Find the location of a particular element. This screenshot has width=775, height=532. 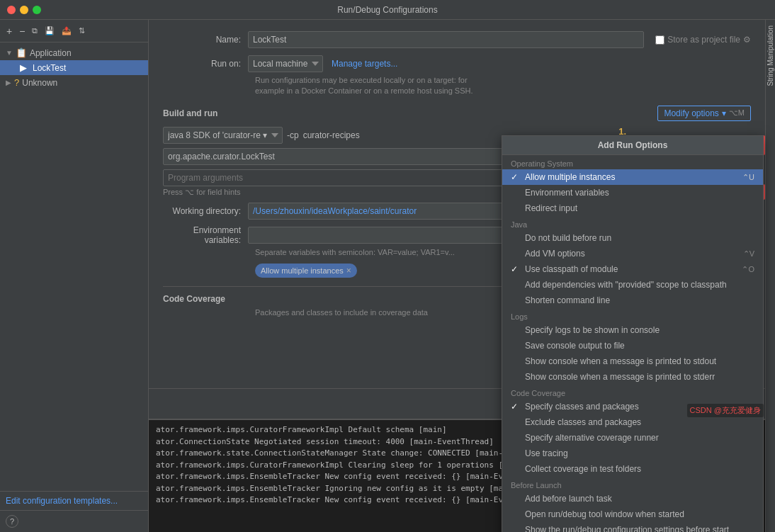

modify-options-button: Modify options ▾ ⌥M is located at coordinates (704, 113).